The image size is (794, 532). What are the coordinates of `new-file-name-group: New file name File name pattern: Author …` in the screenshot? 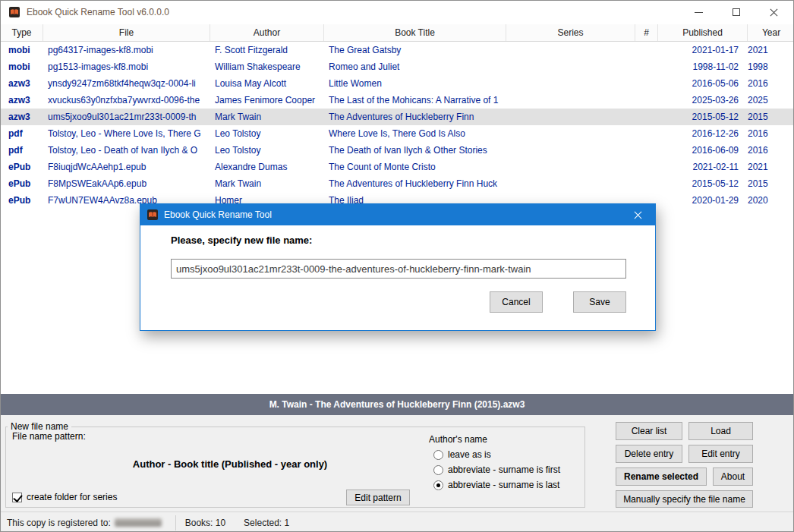 It's located at (295, 467).